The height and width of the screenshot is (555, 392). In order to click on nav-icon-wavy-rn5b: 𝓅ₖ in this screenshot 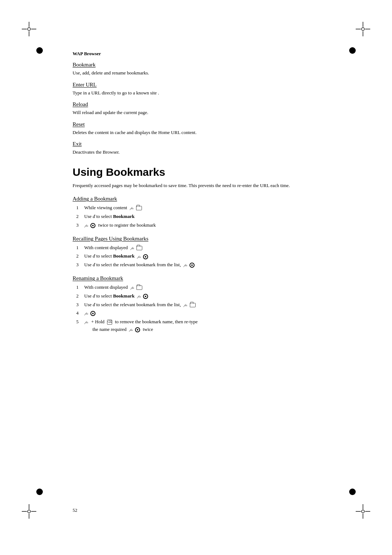, I will do `click(131, 330)`.